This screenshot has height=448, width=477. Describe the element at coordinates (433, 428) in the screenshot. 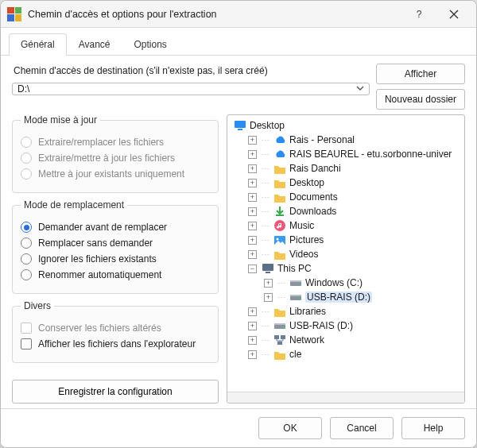

I see `help-button: Help` at that location.